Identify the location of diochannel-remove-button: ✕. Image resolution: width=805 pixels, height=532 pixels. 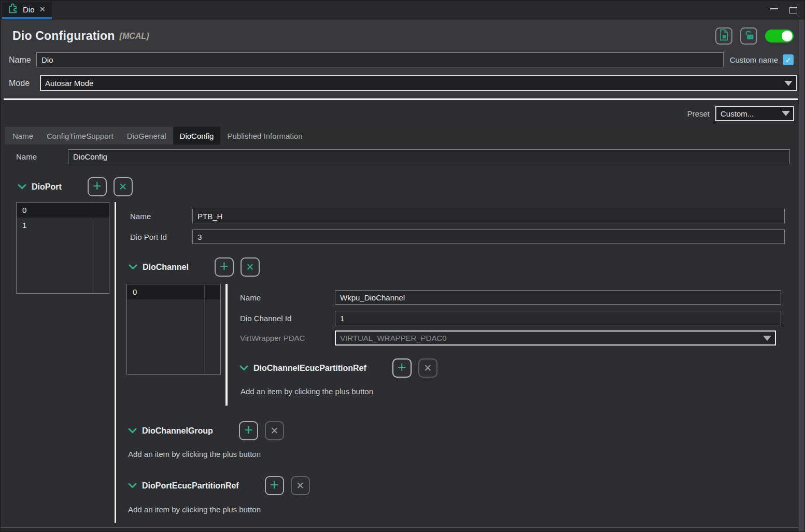
(250, 267).